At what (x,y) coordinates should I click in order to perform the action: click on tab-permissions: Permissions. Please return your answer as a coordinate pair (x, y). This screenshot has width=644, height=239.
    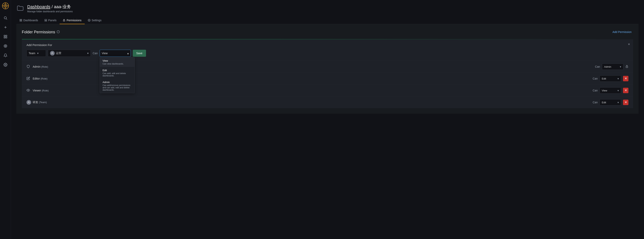
    Looking at the image, I should click on (72, 21).